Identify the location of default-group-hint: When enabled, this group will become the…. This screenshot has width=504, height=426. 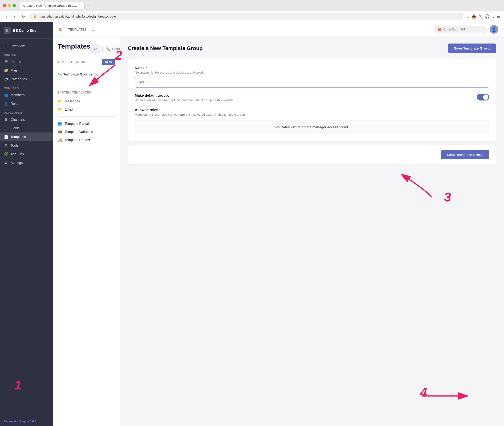
(304, 100).